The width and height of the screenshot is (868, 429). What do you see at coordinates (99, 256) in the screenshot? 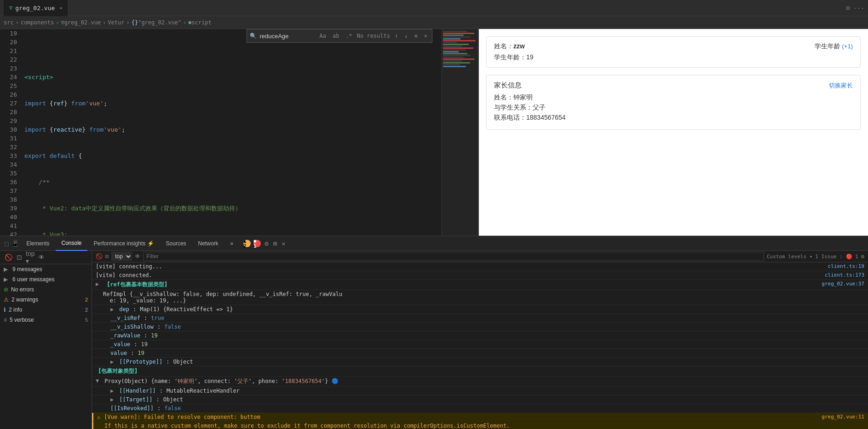
I see `clear-console-btn: 🚫` at bounding box center [99, 256].